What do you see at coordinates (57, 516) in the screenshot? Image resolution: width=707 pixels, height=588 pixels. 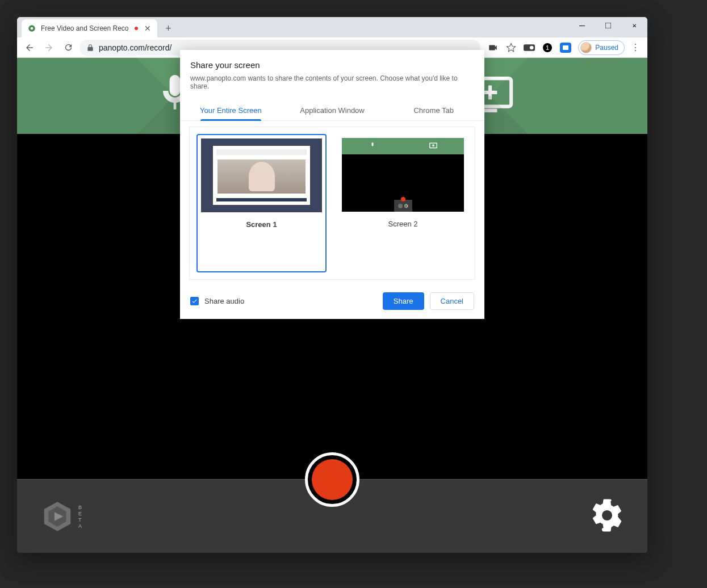 I see `panopto-logo-icon` at bounding box center [57, 516].